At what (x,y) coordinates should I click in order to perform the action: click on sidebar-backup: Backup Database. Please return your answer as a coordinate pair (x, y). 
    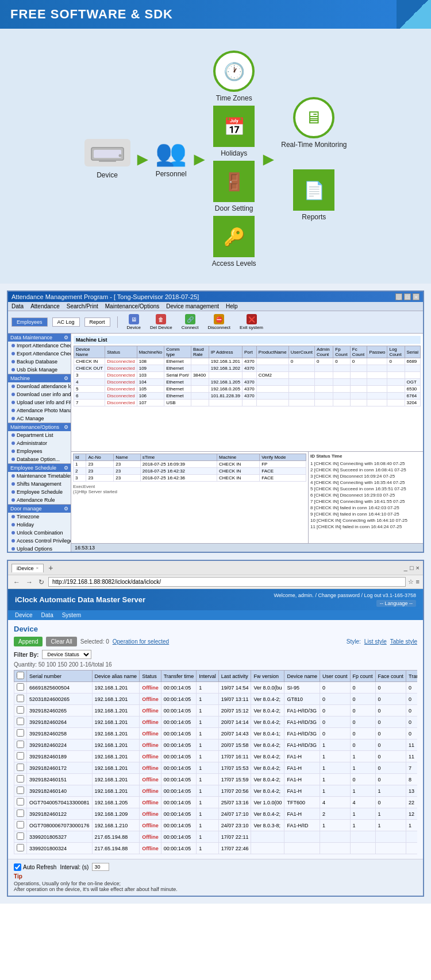
    Looking at the image, I should click on (39, 362).